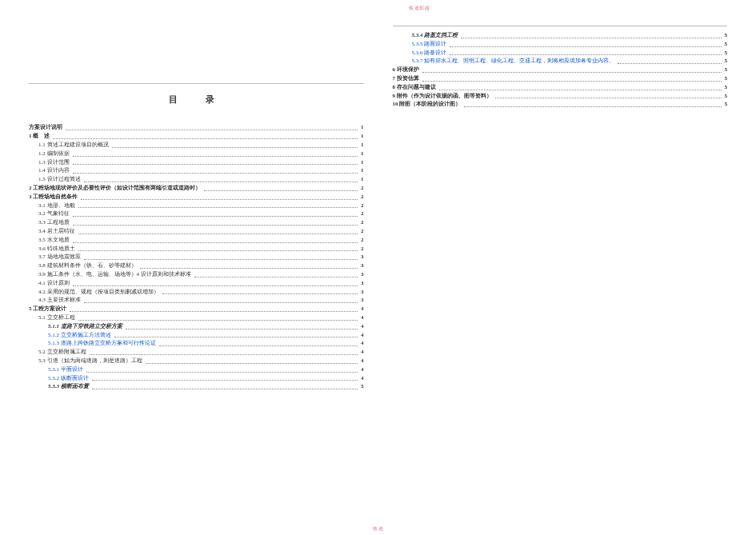  Describe the element at coordinates (560, 54) in the screenshot. I see `toc-entry: 5.3.6 路基设计5` at that location.